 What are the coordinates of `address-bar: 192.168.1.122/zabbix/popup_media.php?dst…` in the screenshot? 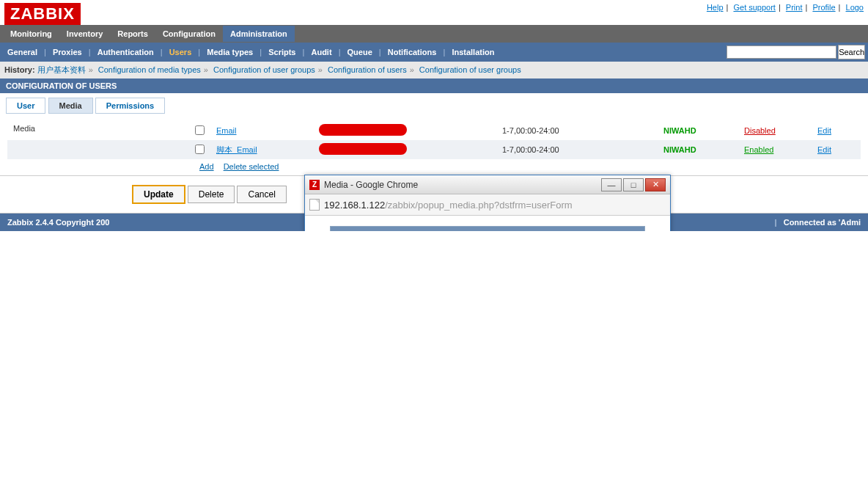 It's located at (449, 205).